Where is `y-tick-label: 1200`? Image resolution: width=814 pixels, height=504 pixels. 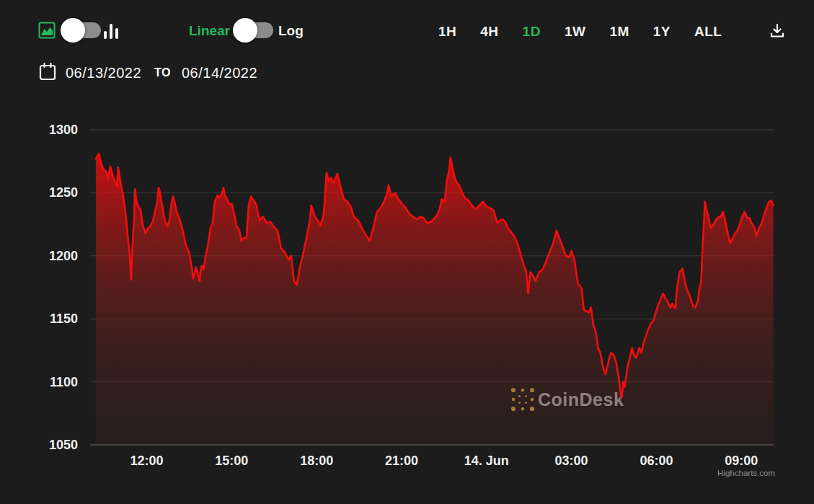
y-tick-label: 1200 is located at coordinates (63, 256).